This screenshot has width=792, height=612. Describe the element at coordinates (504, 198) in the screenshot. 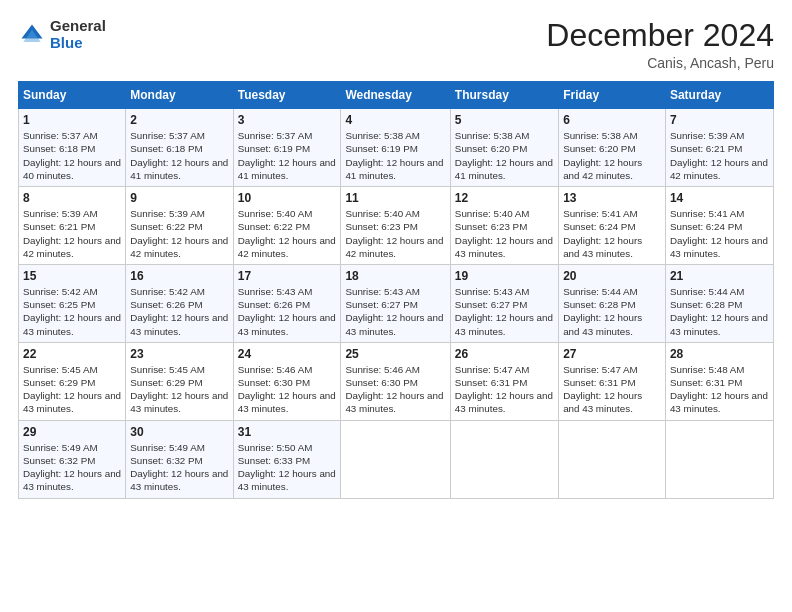

I see `day-number: 12` at that location.